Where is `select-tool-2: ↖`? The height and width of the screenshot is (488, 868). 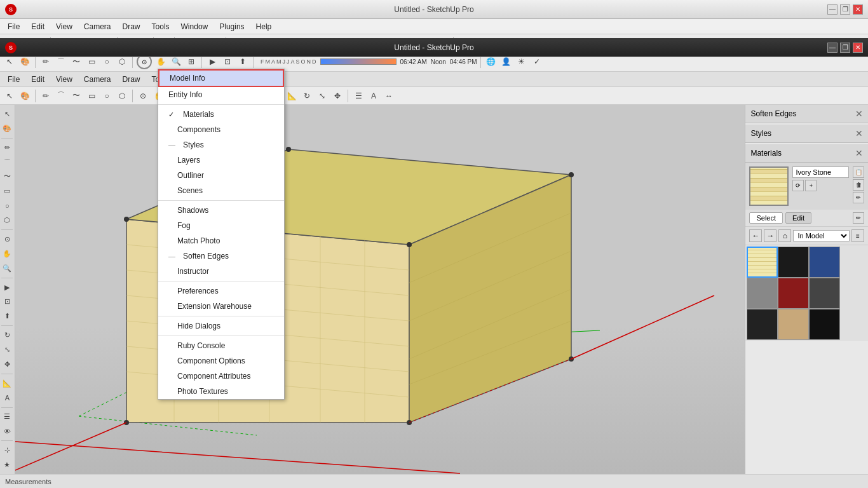
select-tool-2: ↖ is located at coordinates (10, 96).